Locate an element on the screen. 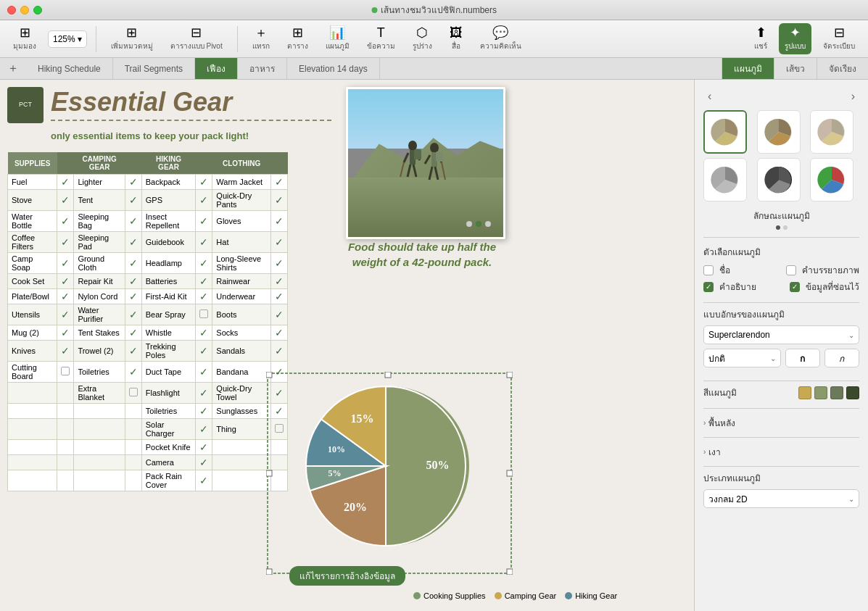 The height and width of the screenshot is (611, 868). caption-checkbox is located at coordinates (791, 270).